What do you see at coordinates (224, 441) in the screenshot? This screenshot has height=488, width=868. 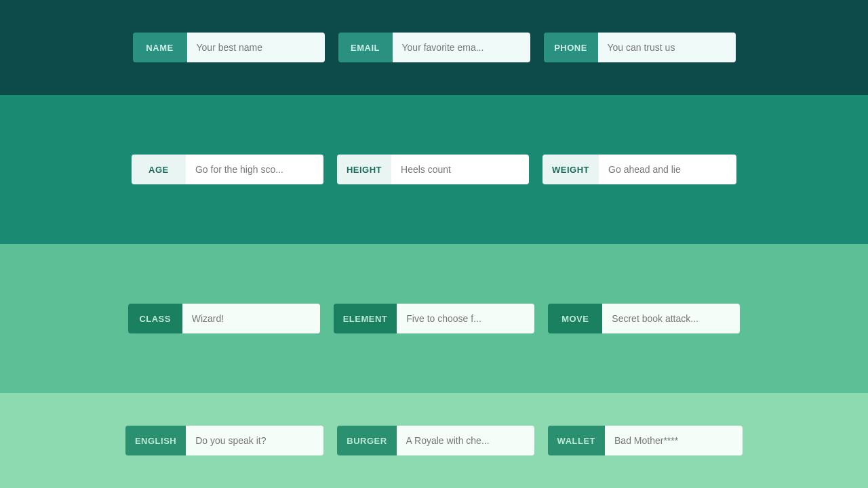 I see `field-group-english: English` at bounding box center [224, 441].